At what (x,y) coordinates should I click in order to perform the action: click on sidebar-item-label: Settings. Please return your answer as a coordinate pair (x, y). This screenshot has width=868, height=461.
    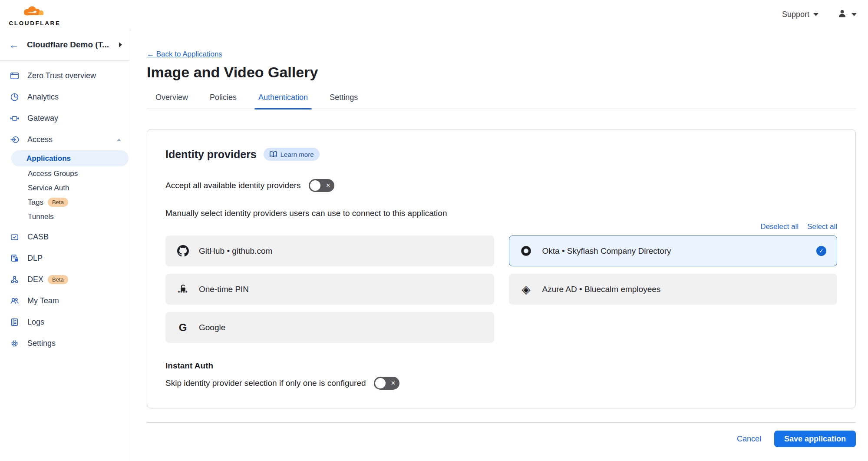
    Looking at the image, I should click on (74, 343).